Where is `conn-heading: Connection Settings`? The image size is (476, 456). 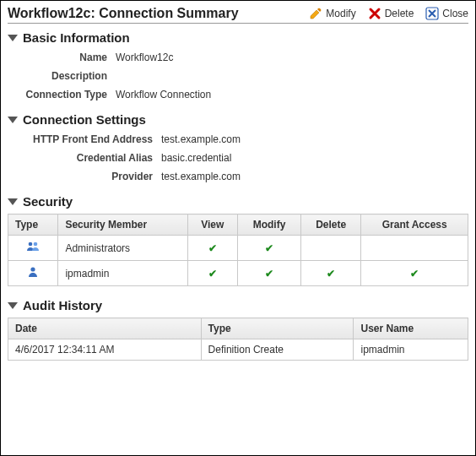 conn-heading: Connection Settings is located at coordinates (84, 120).